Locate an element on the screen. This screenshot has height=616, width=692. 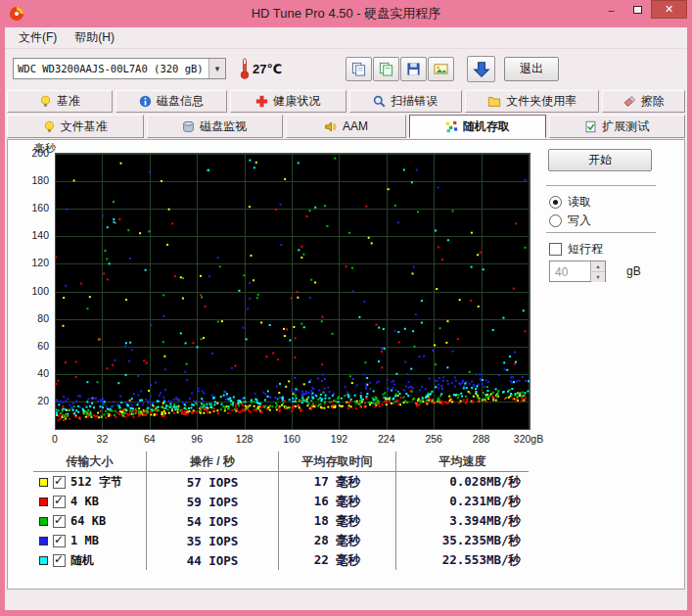
tab-health-status: 健康状况 is located at coordinates (288, 102).